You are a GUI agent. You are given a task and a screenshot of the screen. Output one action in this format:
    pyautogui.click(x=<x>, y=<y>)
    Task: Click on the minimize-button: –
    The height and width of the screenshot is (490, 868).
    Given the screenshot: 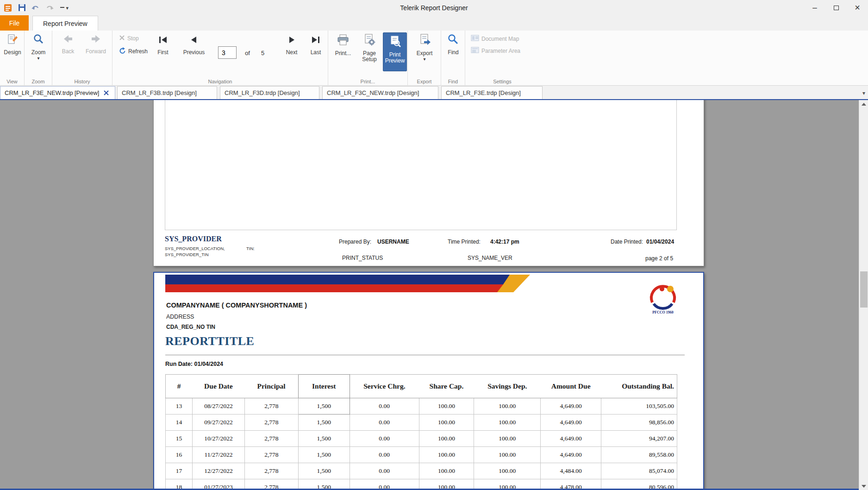 What is the action you would take?
    pyautogui.click(x=815, y=7)
    